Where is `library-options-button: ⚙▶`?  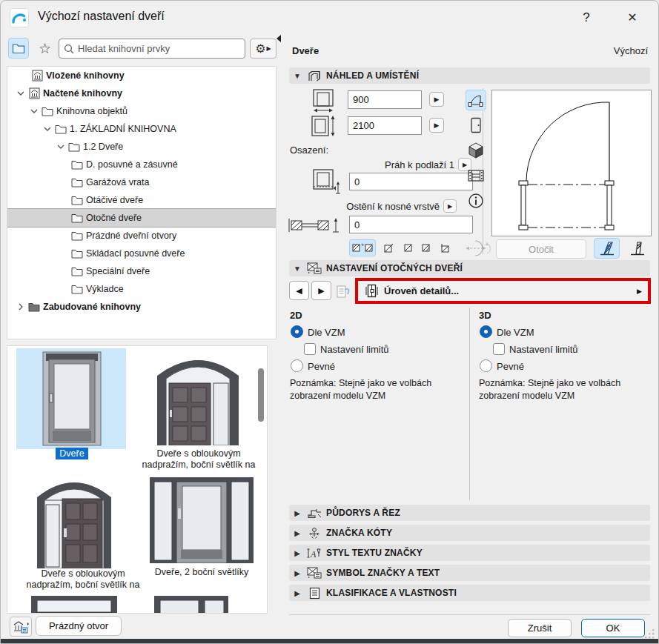
library-options-button: ⚙▶ is located at coordinates (263, 49).